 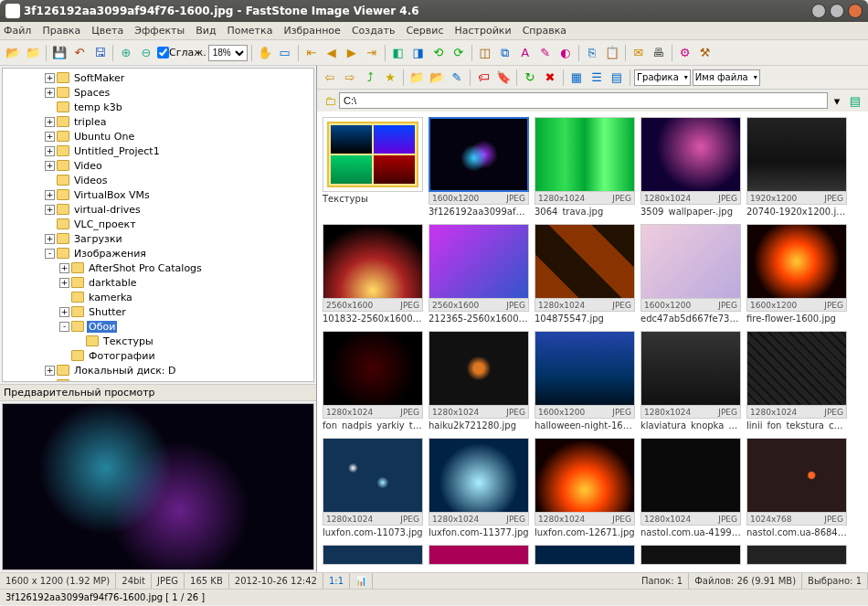 I want to click on tree-item: +Ubuntu One, so click(x=158, y=136).